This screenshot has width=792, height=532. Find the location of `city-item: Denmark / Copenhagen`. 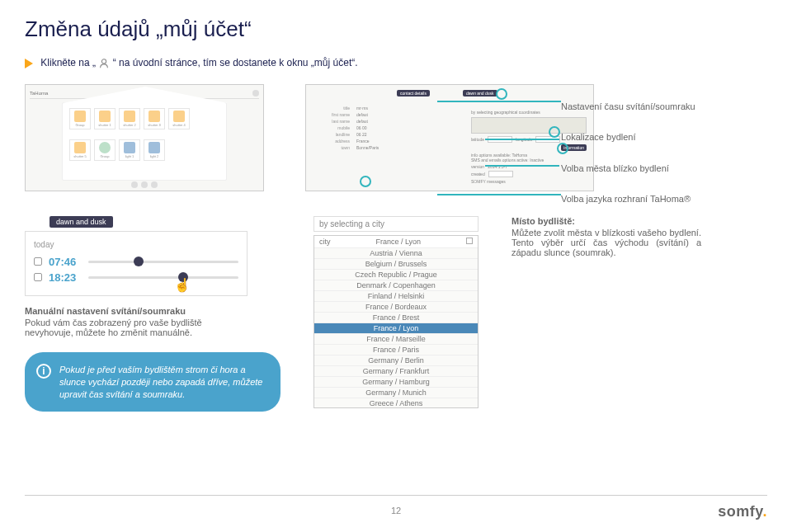

city-item: Denmark / Copenhagen is located at coordinates (396, 285).